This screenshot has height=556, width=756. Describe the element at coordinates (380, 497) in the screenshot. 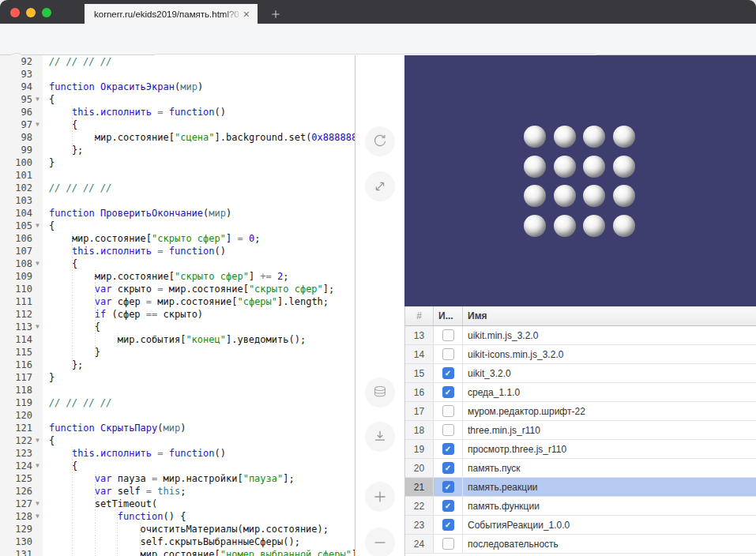

I see `plus-button` at that location.